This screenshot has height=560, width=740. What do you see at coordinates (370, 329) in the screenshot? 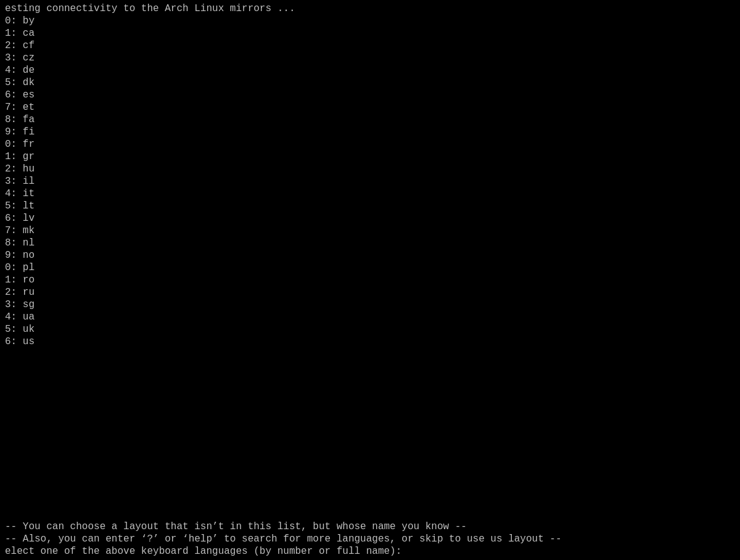
I see `list-item: 5: uk` at bounding box center [370, 329].